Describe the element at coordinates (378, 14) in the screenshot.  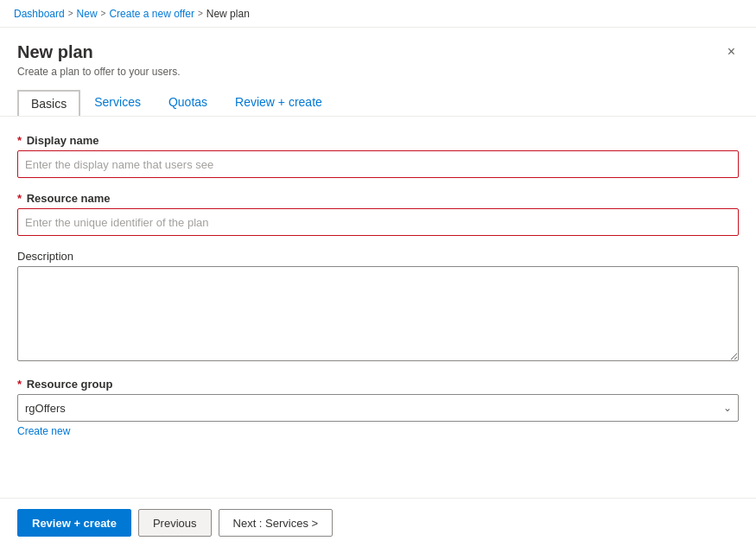
I see `top-bar: Dashboard > New > Create a new offer > N…` at that location.